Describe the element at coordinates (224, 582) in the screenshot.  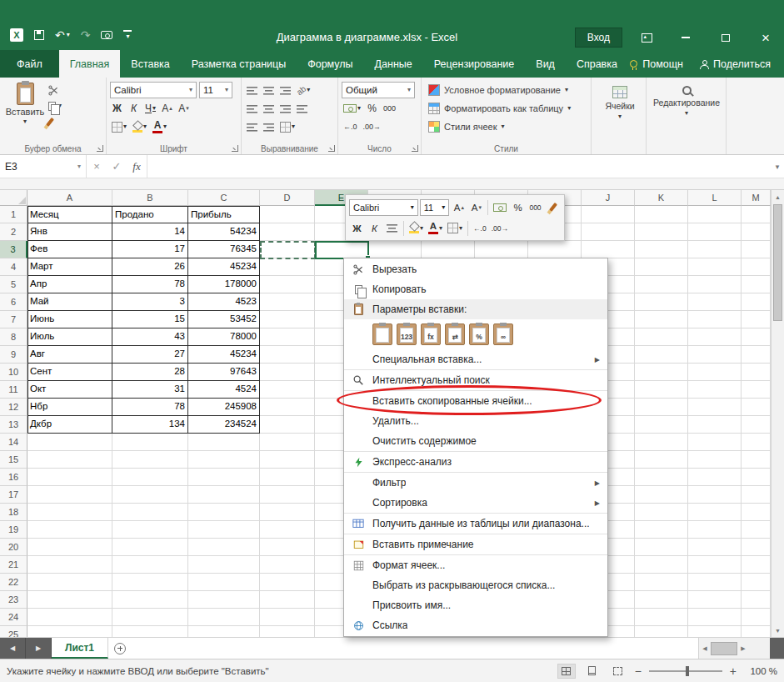
I see `cell-C22` at that location.